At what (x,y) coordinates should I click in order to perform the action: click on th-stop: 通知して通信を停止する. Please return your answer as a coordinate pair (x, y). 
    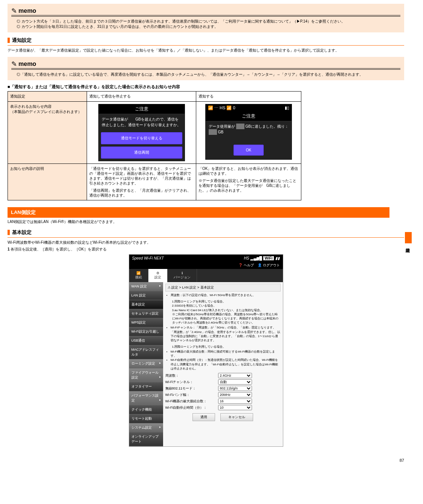
    Looking at the image, I should click on (142, 96).